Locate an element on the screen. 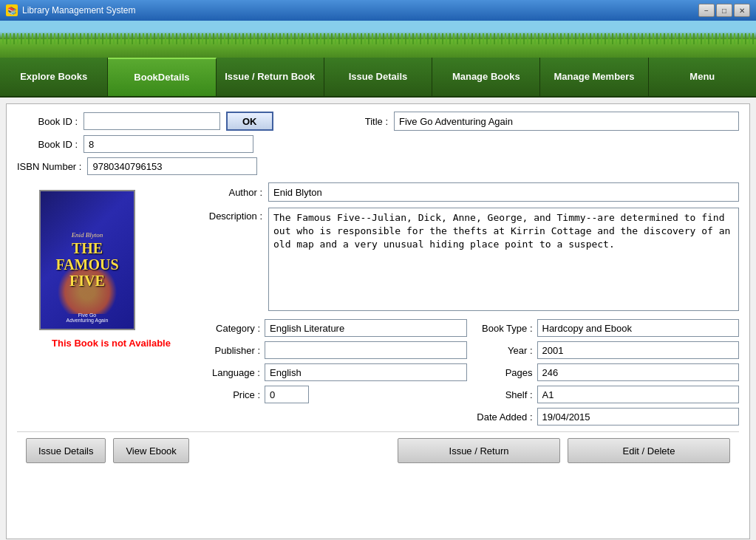 The height and width of the screenshot is (540, 756). window-controls: − □ ✕ is located at coordinates (724, 10).